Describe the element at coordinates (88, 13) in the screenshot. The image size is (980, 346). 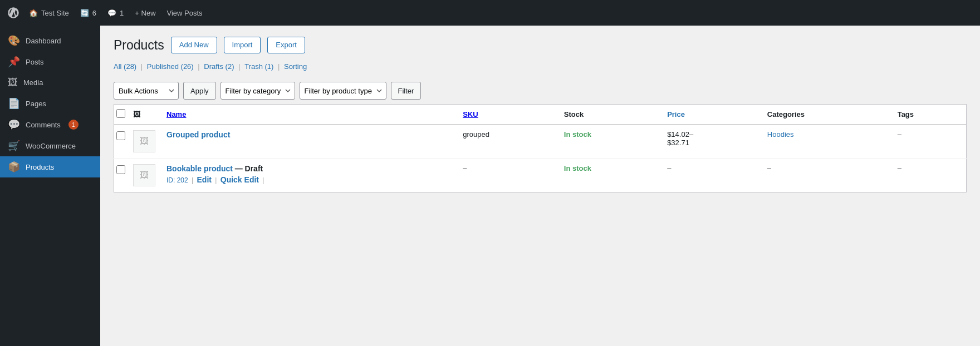
I see `adminbar-updates: 🔄 6` at that location.